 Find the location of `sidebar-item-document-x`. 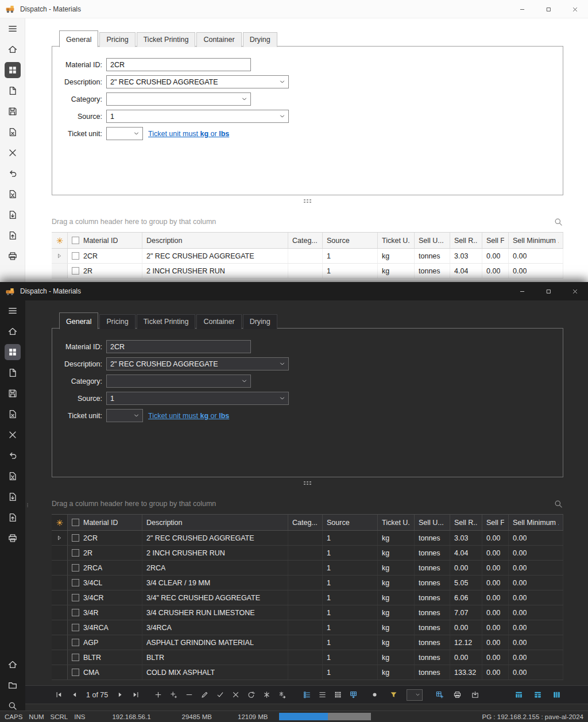

sidebar-item-document-x is located at coordinates (13, 132).